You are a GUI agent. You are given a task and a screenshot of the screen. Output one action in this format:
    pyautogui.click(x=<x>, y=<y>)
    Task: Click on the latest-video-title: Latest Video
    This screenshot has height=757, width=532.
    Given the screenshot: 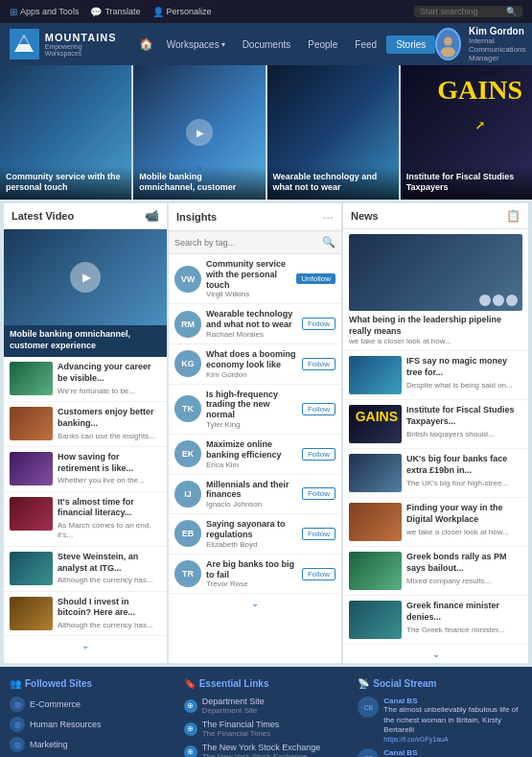 What is the action you would take?
    pyautogui.click(x=42, y=216)
    